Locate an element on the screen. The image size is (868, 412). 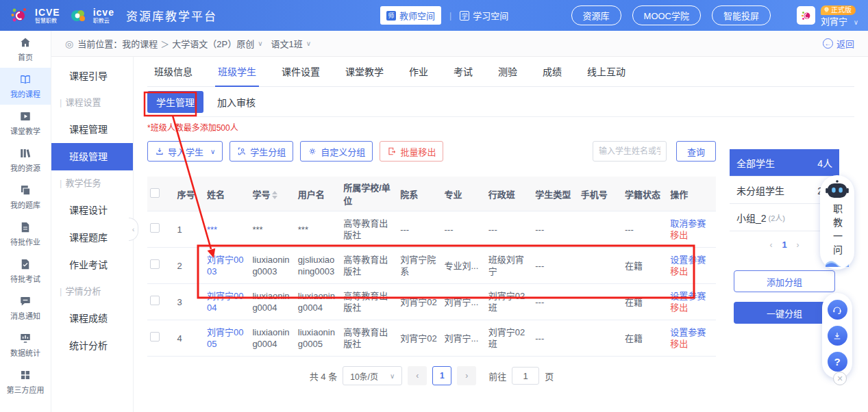
resource-library-button: 资源库 is located at coordinates (596, 15).